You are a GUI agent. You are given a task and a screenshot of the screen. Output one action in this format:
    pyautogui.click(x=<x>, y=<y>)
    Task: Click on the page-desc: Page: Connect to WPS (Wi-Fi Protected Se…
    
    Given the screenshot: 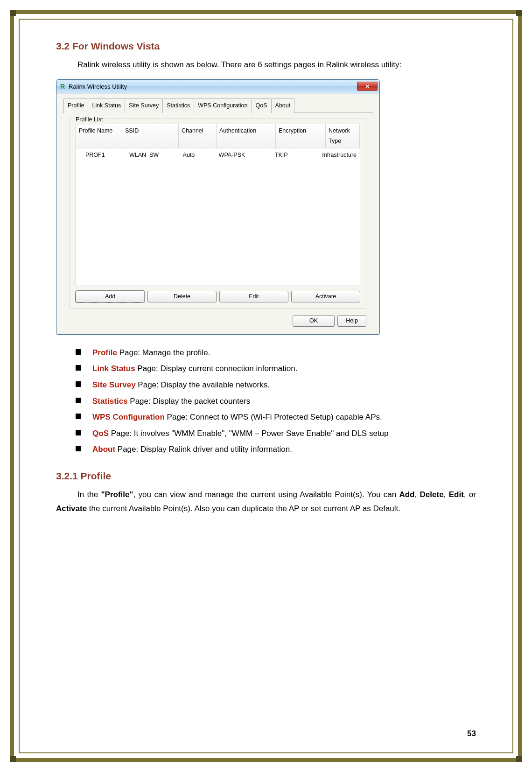 What is the action you would take?
    pyautogui.click(x=273, y=417)
    